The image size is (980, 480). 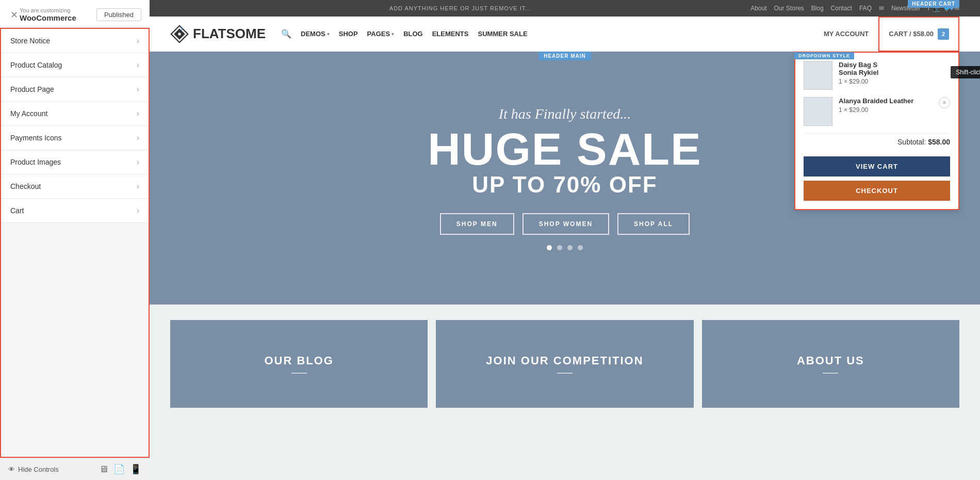 I want to click on site-logo: 3 FLATSOME, so click(x=218, y=34).